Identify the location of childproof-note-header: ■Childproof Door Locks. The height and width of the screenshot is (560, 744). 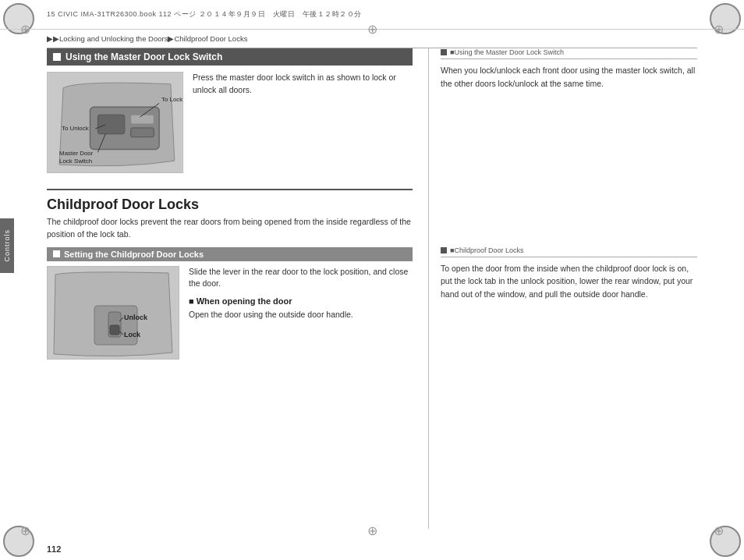
(569, 252).